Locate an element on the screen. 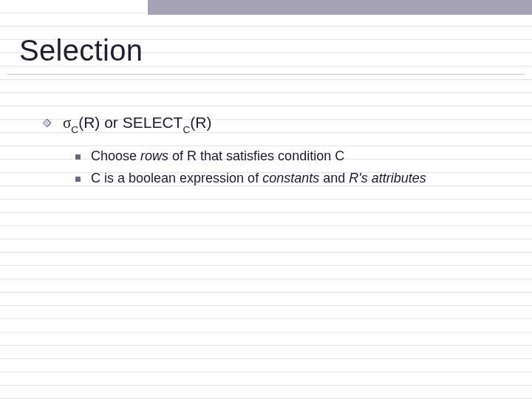 This screenshot has height=399, width=532. text-segment: Choose is located at coordinates (115, 156).